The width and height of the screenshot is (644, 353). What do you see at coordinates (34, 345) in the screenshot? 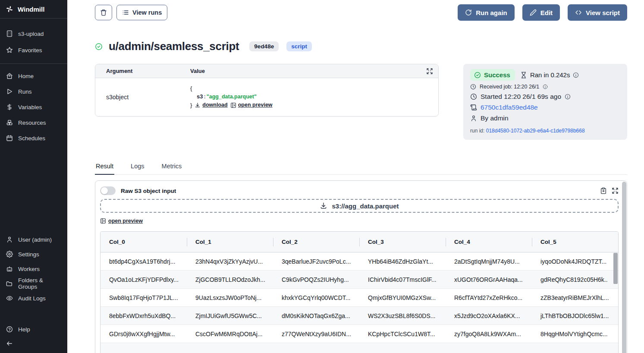
I see `sidebar-collapse-button` at bounding box center [34, 345].